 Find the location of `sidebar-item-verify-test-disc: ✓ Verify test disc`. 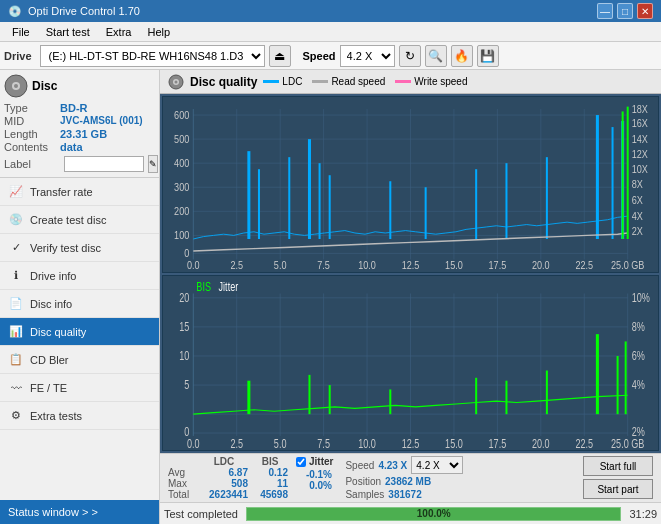

sidebar-item-verify-test-disc: ✓ Verify test disc is located at coordinates (80, 248).